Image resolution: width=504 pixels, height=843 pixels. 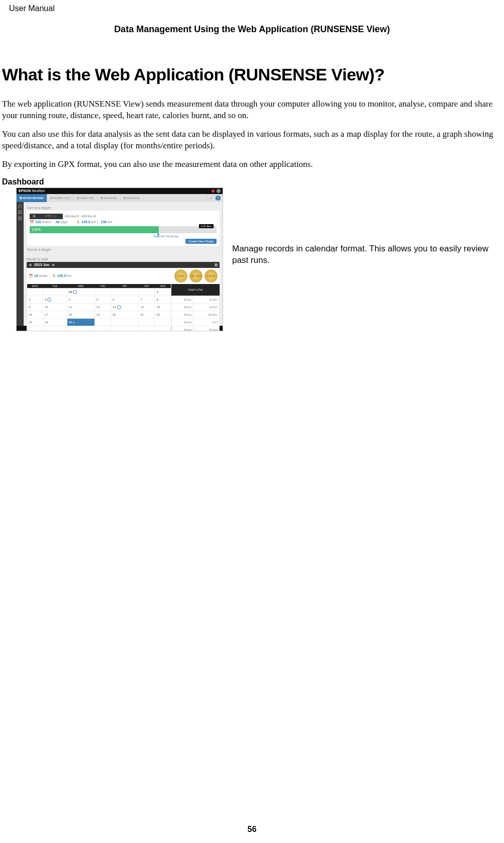 I want to click on main-nav: ✪ DASH BOARD ✪ WORK OUT ✪ ANALYZE ✪ MANA…, so click(x=120, y=198).